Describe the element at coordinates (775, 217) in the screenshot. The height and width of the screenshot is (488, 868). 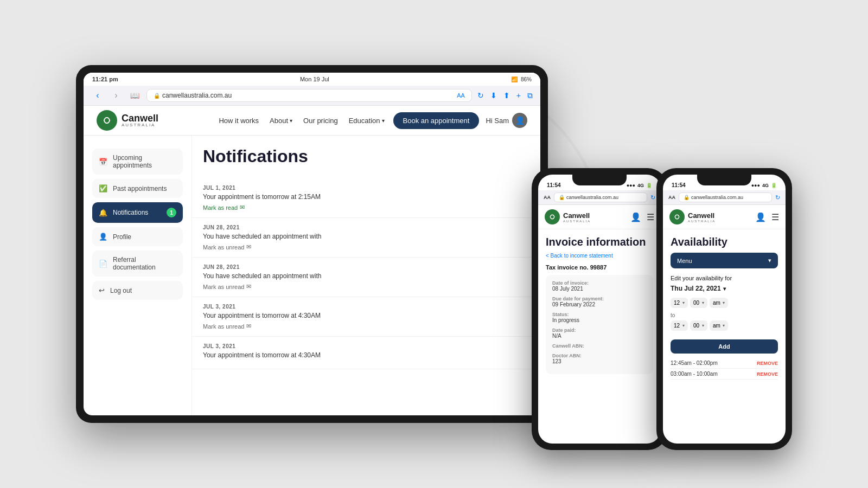
I see `phone-right-menu-icon: ☰` at that location.